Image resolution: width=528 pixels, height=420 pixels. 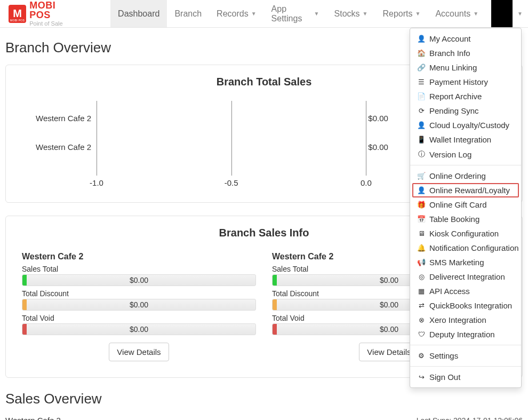 I want to click on user-menu-trigger: ▼, so click(x=505, y=14).